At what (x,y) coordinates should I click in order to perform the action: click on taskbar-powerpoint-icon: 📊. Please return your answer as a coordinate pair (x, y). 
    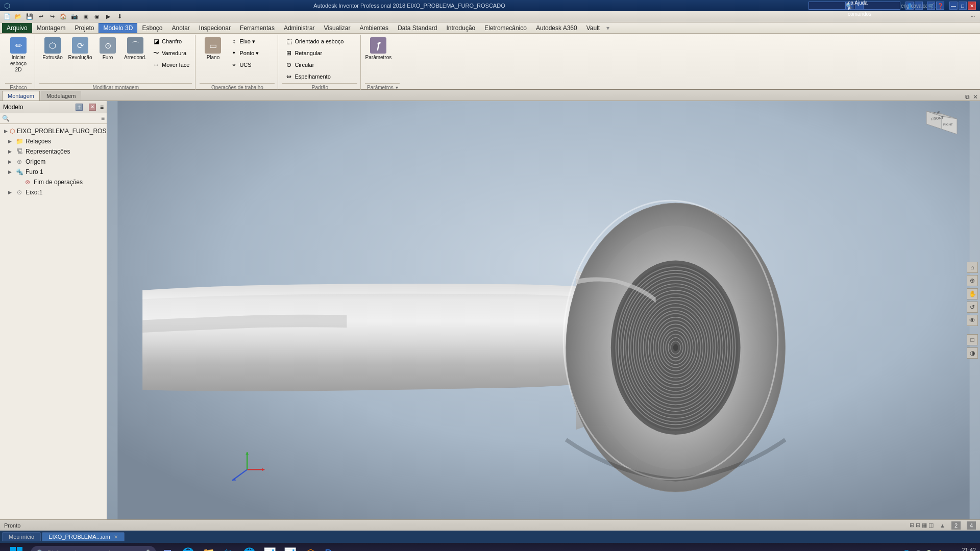
    Looking at the image, I should click on (290, 547).